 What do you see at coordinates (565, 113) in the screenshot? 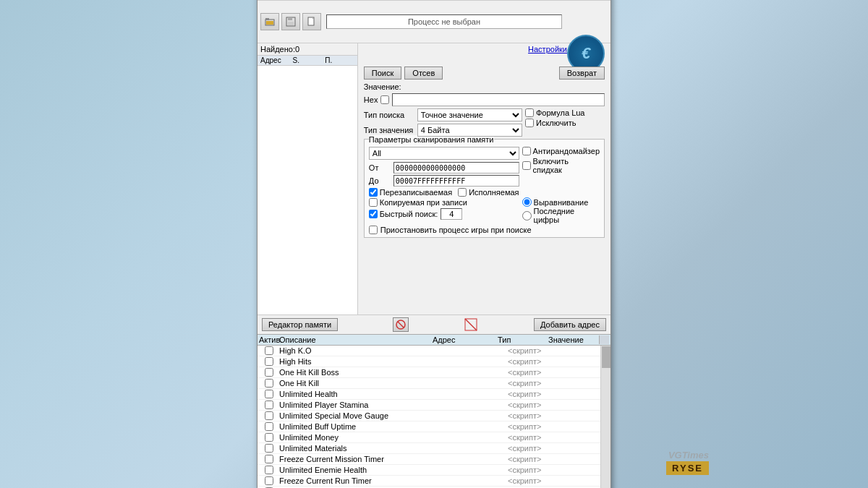
I see `lua-formula-label: Формула Lua` at bounding box center [565, 113].